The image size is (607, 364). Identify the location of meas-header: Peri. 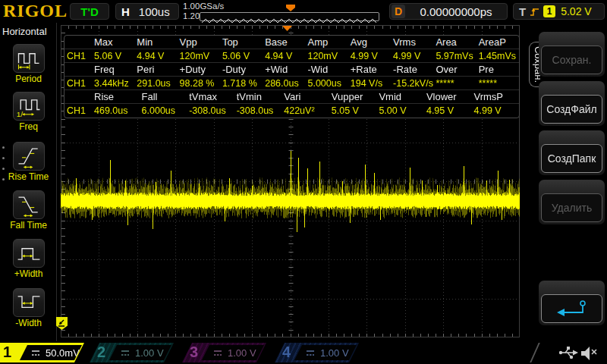
(156, 70).